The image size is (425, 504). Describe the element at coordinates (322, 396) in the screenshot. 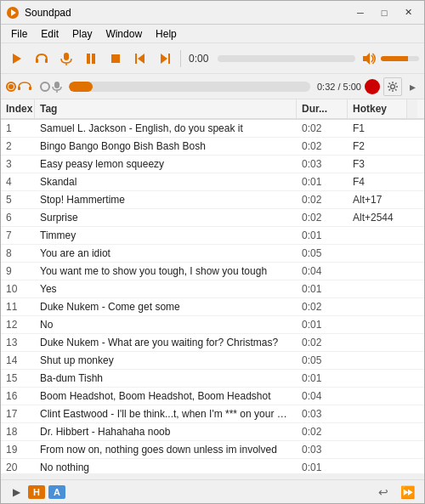

I see `cell-dur: 0:04` at that location.